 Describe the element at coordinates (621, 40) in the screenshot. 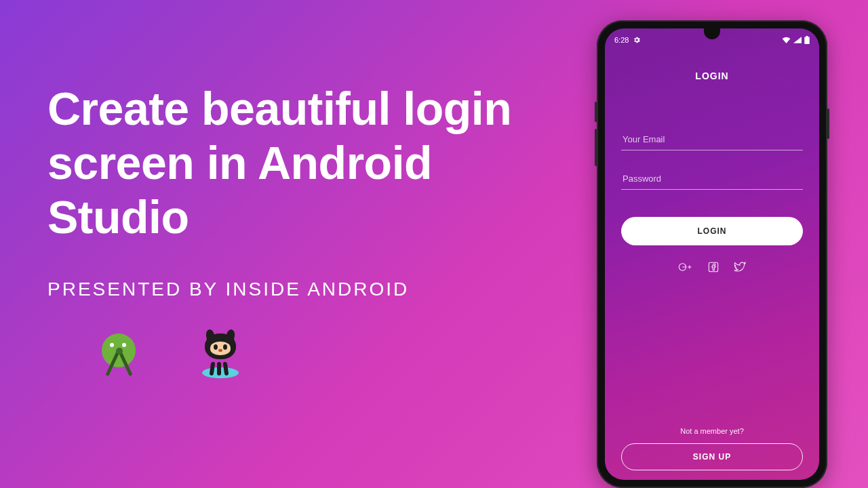

I see `status-time: 6:28` at that location.